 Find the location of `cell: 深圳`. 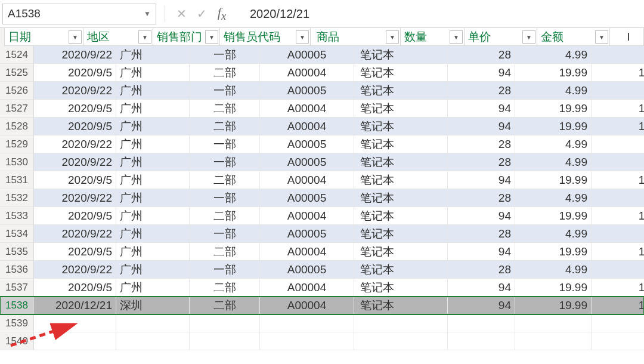

cell: 深圳 is located at coordinates (153, 306).